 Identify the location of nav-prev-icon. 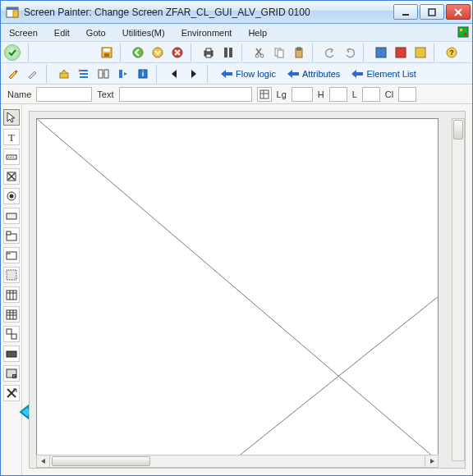
(174, 74).